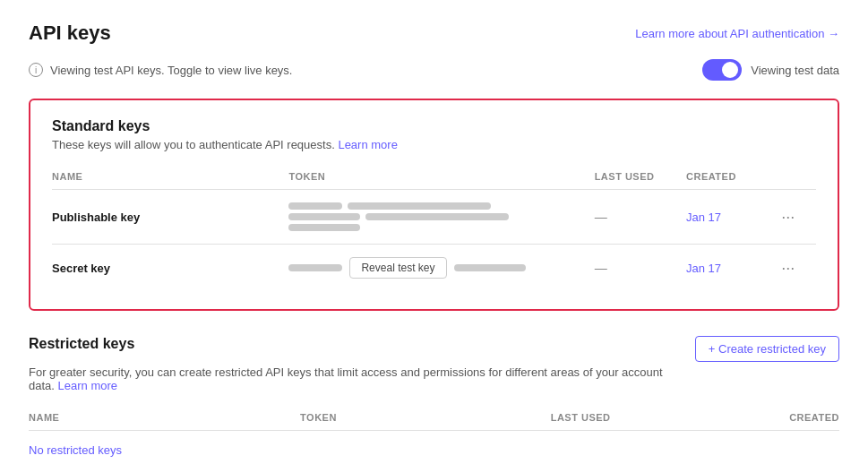 The image size is (868, 464). I want to click on test-live-toggle, so click(722, 70).